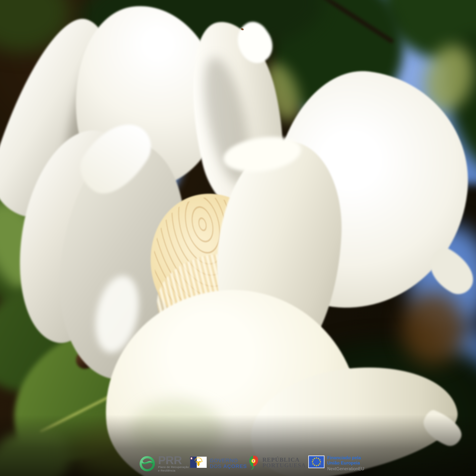 The height and width of the screenshot is (476, 476). What do you see at coordinates (346, 469) in the screenshot?
I see `eu-line3: NextGenerationEU` at bounding box center [346, 469].